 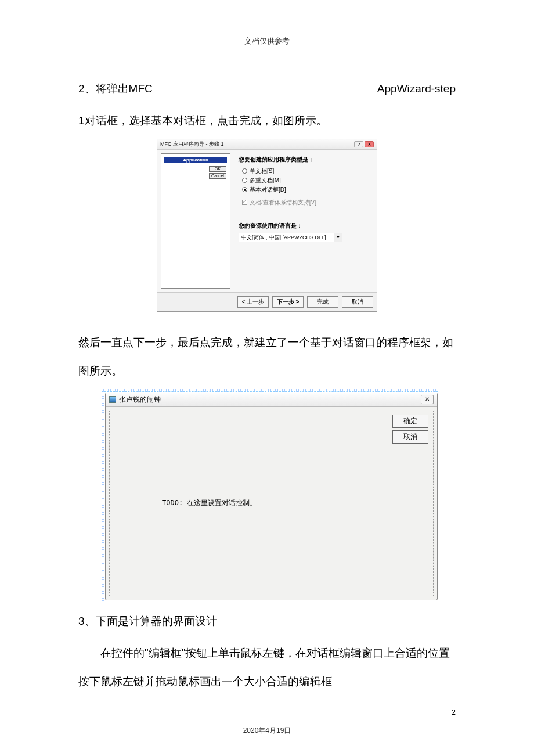 I want to click on paragraph-5: 在控件的"编辑框"按钮上单击鼠标左键，在对话框编辑窗口上合适的位置按下鼠标左键并…, so click(x=267, y=668).